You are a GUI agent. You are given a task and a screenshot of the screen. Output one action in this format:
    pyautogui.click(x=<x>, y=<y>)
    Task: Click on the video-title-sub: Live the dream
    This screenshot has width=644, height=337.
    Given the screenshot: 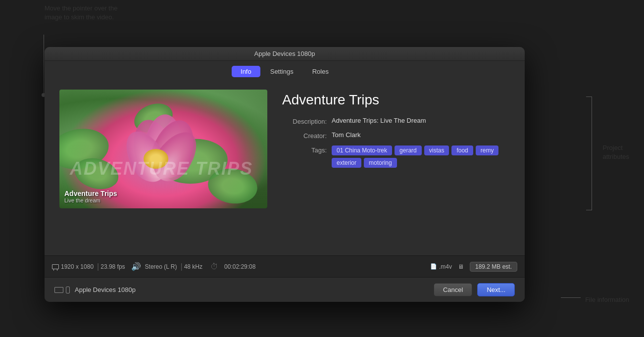 What is the action you would take?
    pyautogui.click(x=91, y=200)
    